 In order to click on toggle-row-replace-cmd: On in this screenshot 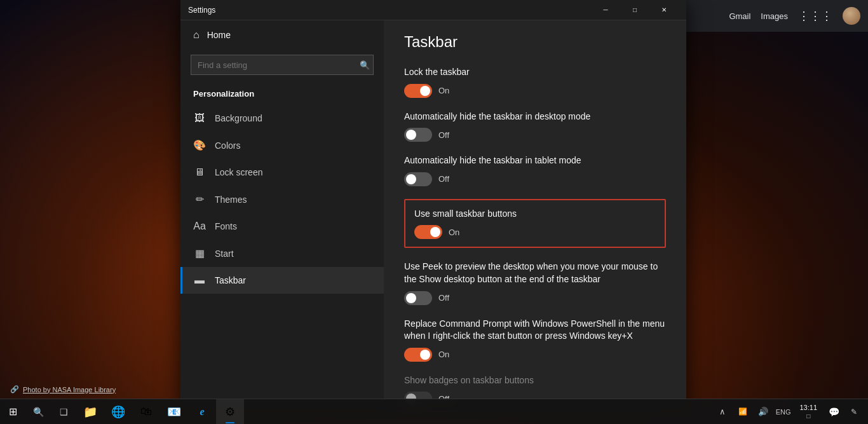, I will do `click(535, 355)`.